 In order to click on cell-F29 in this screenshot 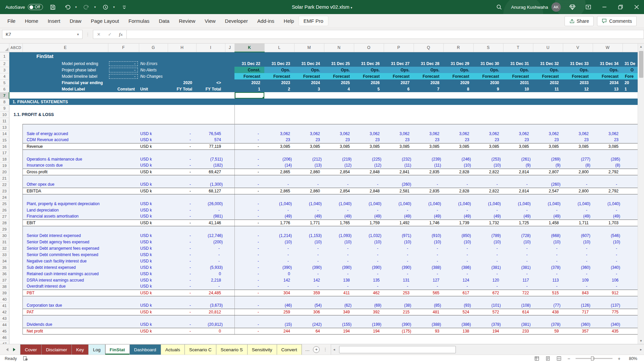, I will do `click(123, 229)`.